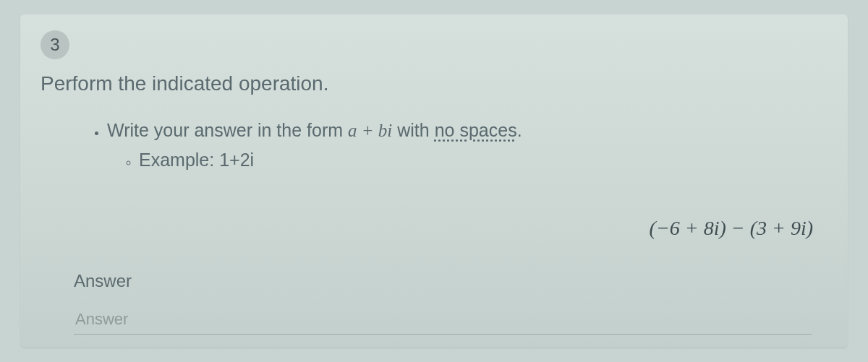 Image resolution: width=868 pixels, height=362 pixels. What do you see at coordinates (731, 228) in the screenshot?
I see `math-expression-text: (−6 + 8i) − (3 + 9i)` at bounding box center [731, 228].